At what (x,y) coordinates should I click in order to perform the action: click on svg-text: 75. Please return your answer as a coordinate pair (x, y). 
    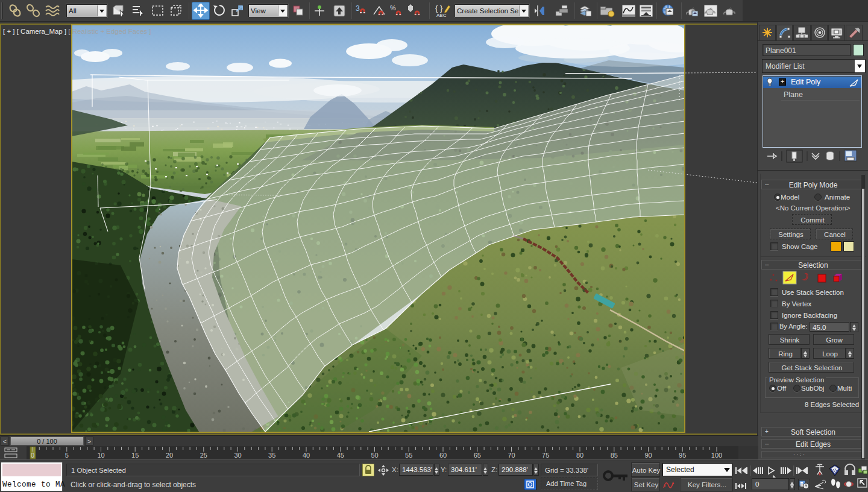
    Looking at the image, I should click on (546, 455).